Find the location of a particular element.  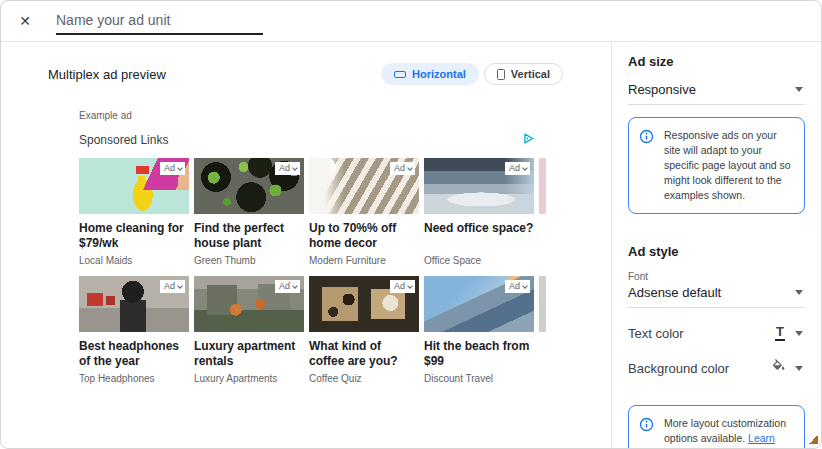

ad-title: Find the perfect house plant is located at coordinates (249, 236).